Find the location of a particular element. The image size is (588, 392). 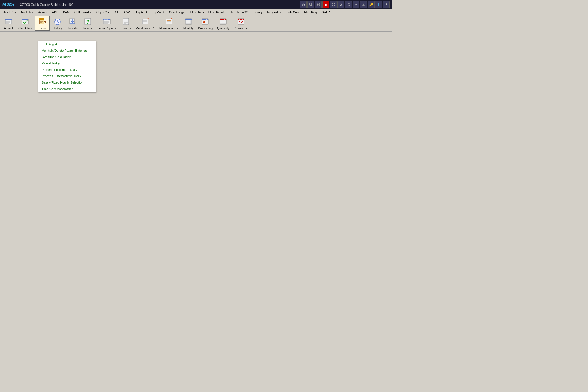

toolbar-checkrec-label: Check Rec is located at coordinates (26, 28).